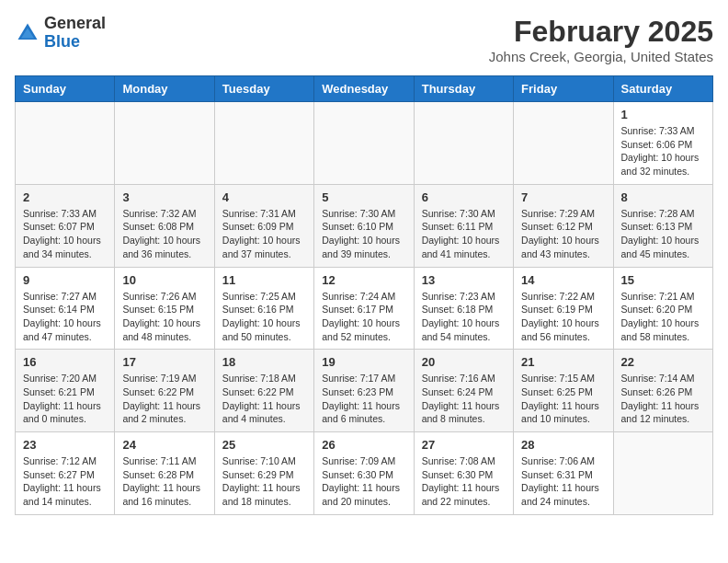 This screenshot has height=563, width=728. I want to click on calendar-cell: 12Sunrise: 7:24 AM Sunset: 6:17 PM Dayli…, so click(364, 308).